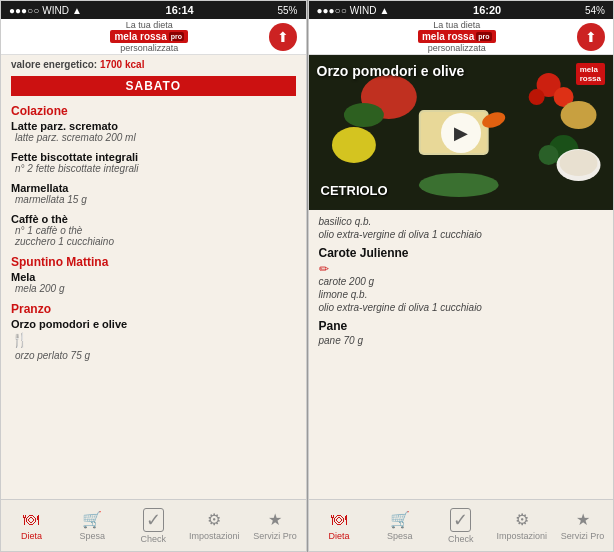 This screenshot has width=614, height=552. What do you see at coordinates (522, 536) in the screenshot?
I see `settings-label-right: Impostazioni` at bounding box center [522, 536].